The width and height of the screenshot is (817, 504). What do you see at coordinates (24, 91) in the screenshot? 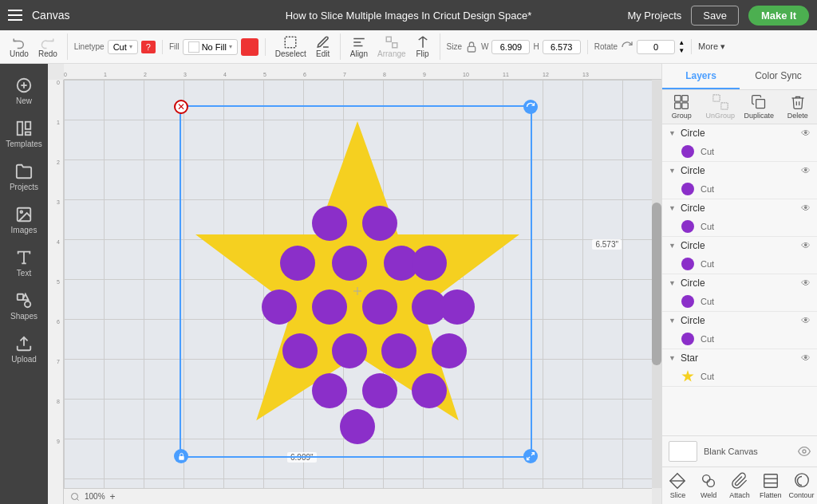
I see `sidebar-item-new: New` at bounding box center [24, 91].